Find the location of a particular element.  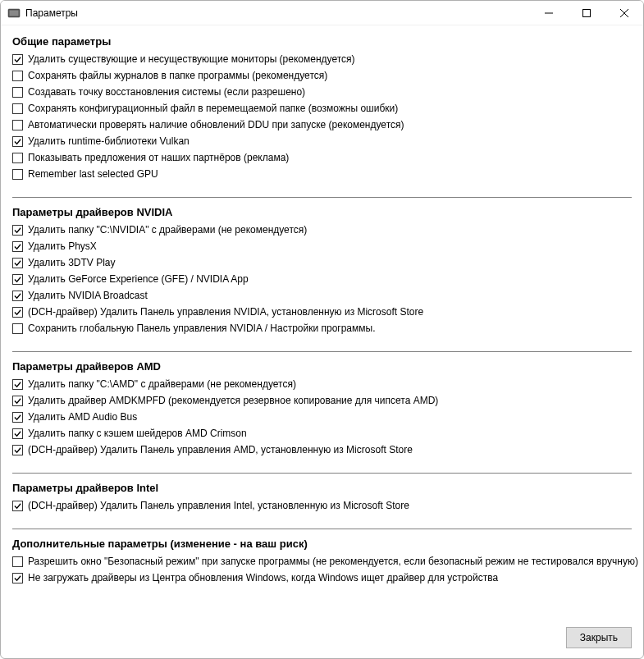

option-label: Создавать точку восстановления системы (… is located at coordinates (167, 92).